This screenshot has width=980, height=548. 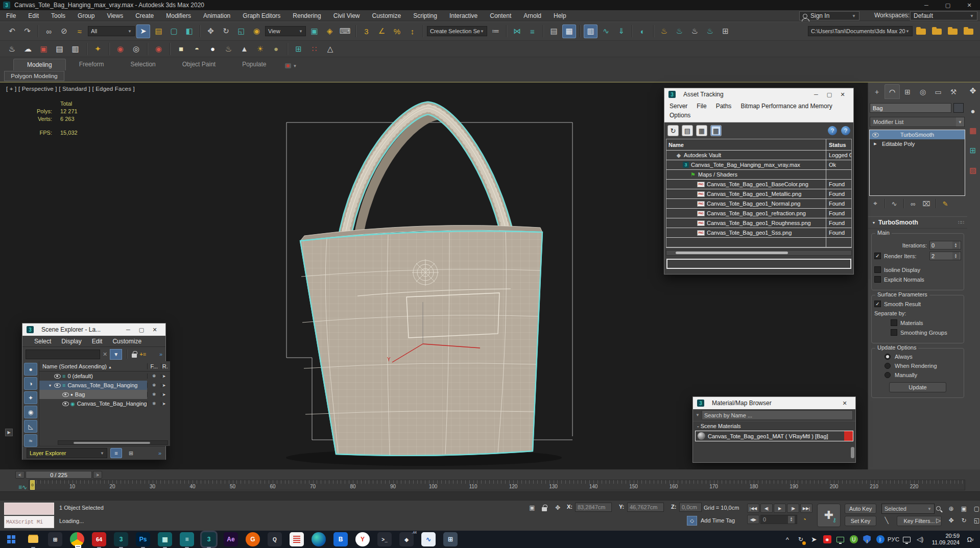 What do you see at coordinates (951, 520) in the screenshot?
I see `pan-view-icon: ✥` at bounding box center [951, 520].